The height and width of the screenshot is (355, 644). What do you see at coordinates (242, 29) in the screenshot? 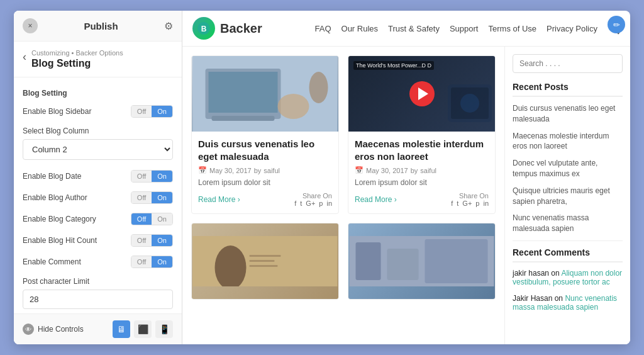
I see `logo-text: Backer` at bounding box center [242, 29].